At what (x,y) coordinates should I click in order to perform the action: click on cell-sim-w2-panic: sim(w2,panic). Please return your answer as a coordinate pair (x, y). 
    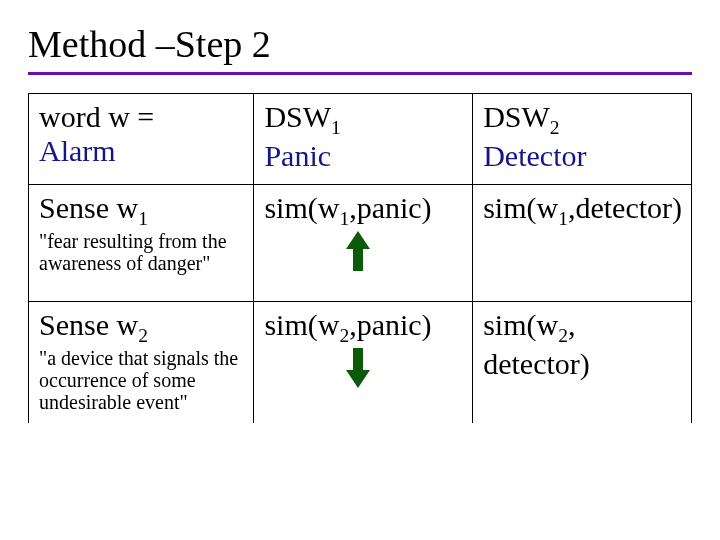
    Looking at the image, I should click on (364, 362).